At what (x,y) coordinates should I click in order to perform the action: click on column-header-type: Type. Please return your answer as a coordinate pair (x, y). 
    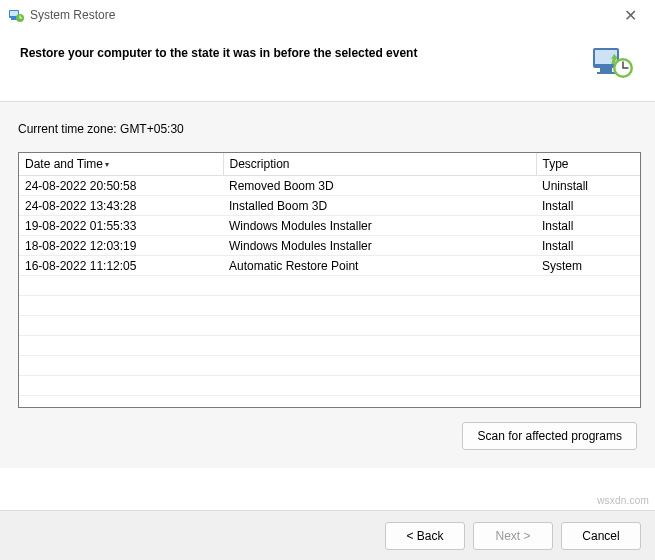
    Looking at the image, I should click on (588, 164).